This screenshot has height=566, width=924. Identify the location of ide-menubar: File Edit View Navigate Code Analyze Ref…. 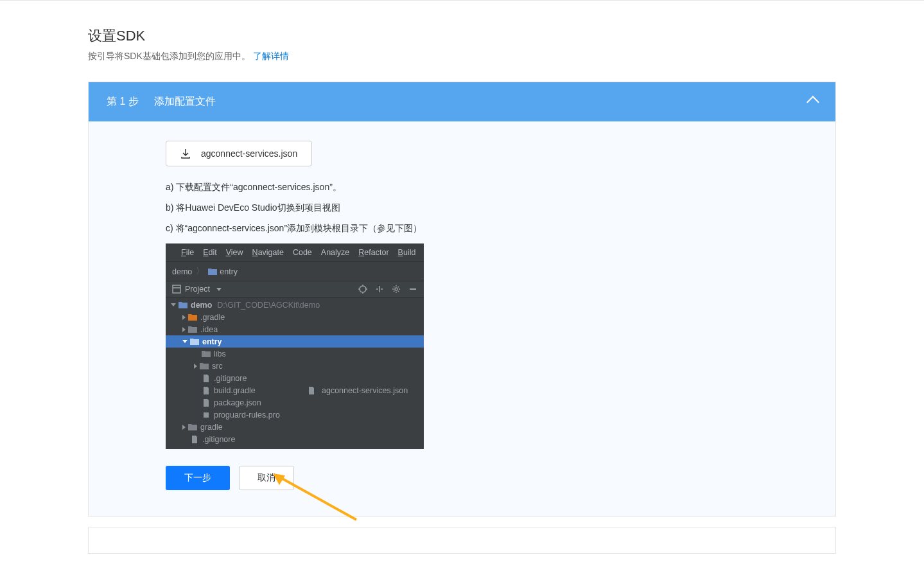
(295, 253).